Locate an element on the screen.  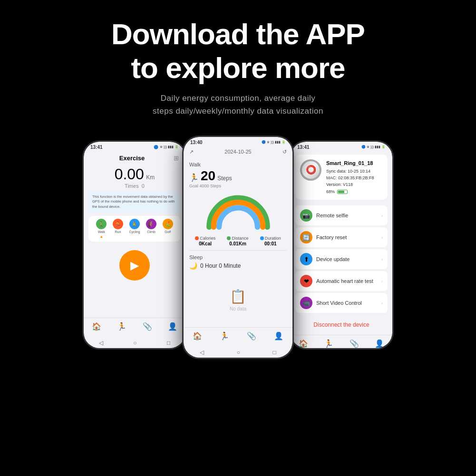
distance-unit: Km is located at coordinates (150, 177).